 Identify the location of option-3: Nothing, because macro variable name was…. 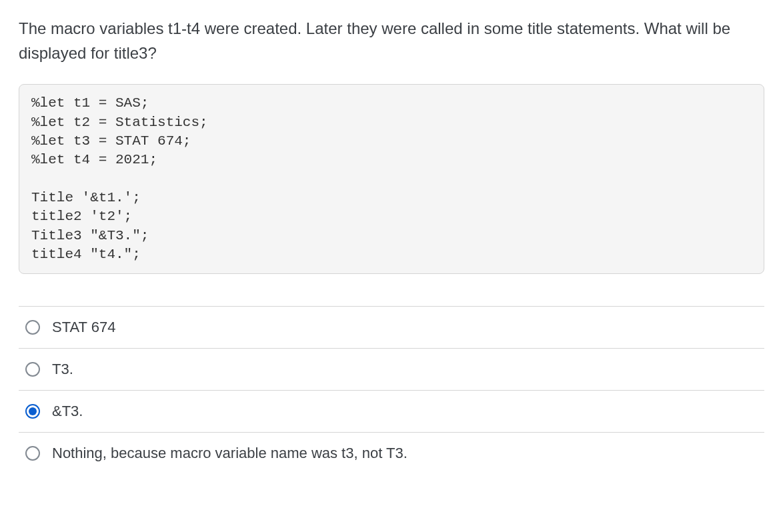
(392, 453).